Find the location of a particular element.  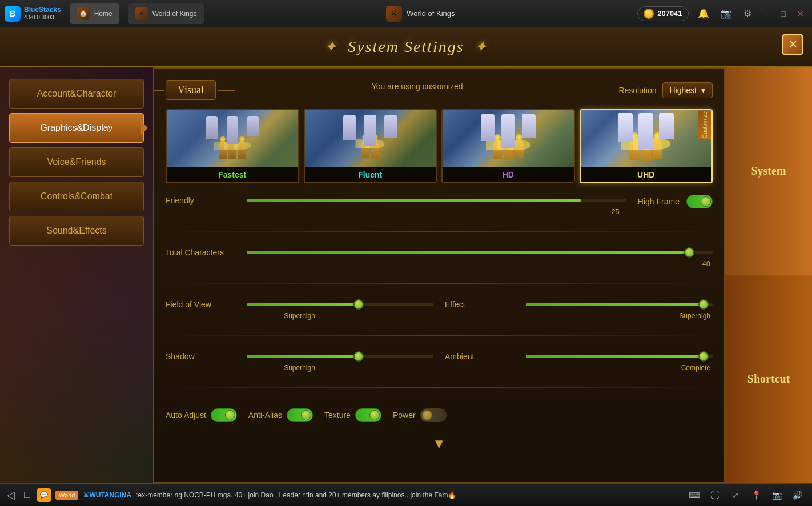

friendly-label: Friendly is located at coordinates (203, 200).